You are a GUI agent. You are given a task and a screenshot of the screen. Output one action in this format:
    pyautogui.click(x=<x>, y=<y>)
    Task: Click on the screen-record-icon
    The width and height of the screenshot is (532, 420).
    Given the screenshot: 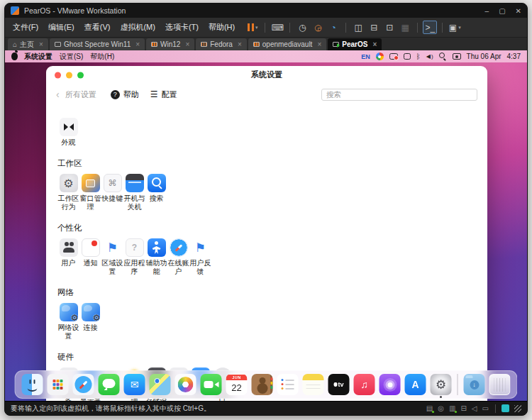 What is the action you would take?
    pyautogui.click(x=394, y=57)
    